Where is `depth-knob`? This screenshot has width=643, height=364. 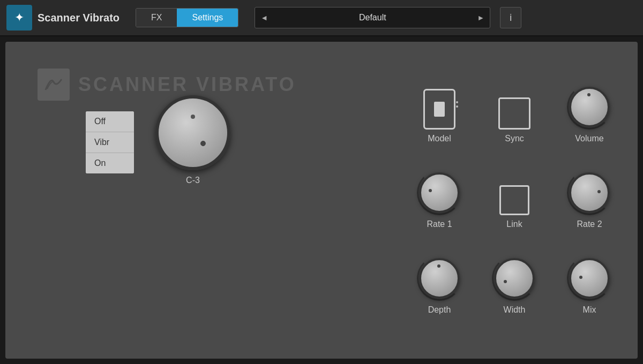
depth-knob is located at coordinates (439, 278).